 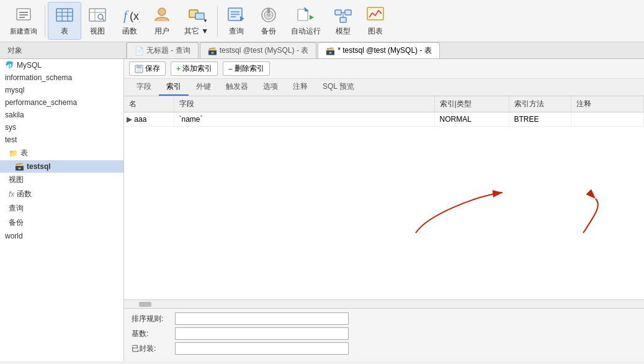 I want to click on tab-triggers: 触发器, so click(x=237, y=87).